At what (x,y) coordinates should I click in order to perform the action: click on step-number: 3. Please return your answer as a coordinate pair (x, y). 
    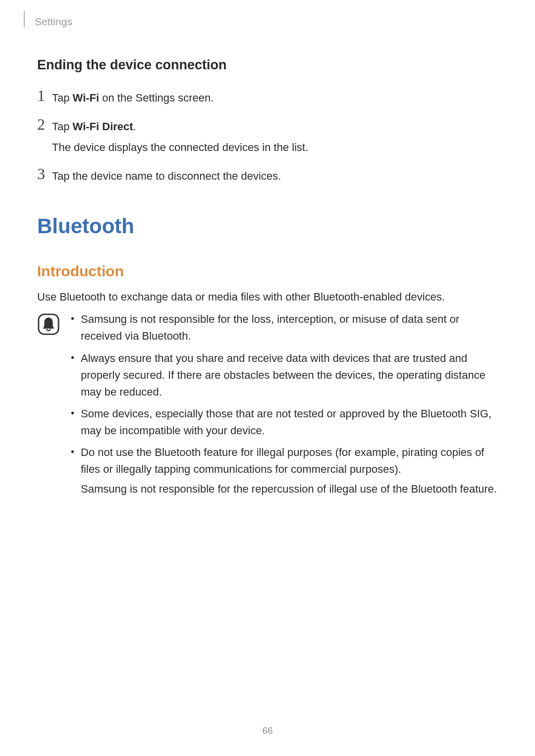
    Looking at the image, I should click on (45, 174).